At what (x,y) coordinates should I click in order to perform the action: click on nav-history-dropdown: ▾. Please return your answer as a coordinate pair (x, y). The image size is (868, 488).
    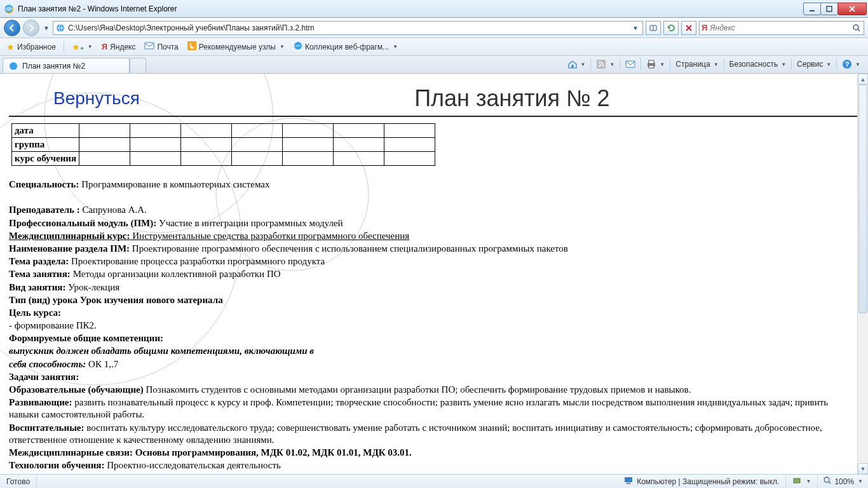
    Looking at the image, I should click on (46, 28).